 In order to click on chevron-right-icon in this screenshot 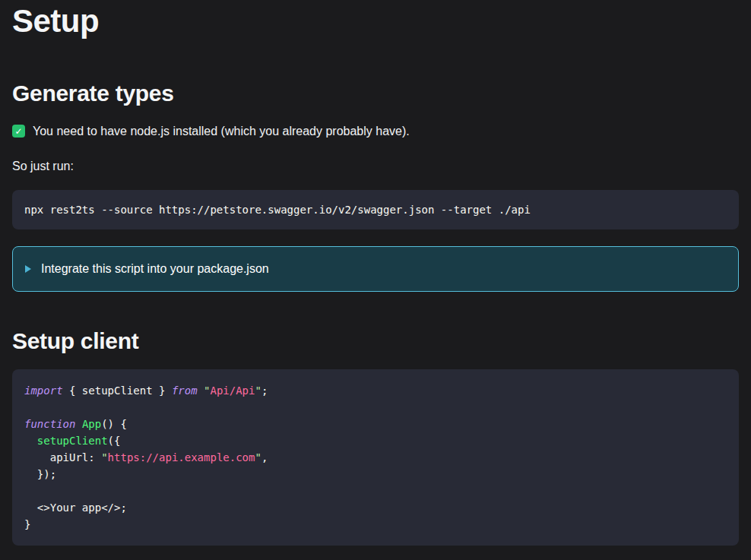, I will do `click(28, 269)`.